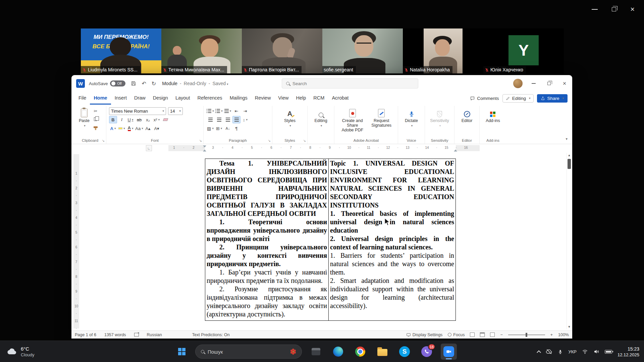 This screenshot has height=362, width=644. Describe the element at coordinates (236, 120) in the screenshot. I see `justify-button` at that location.